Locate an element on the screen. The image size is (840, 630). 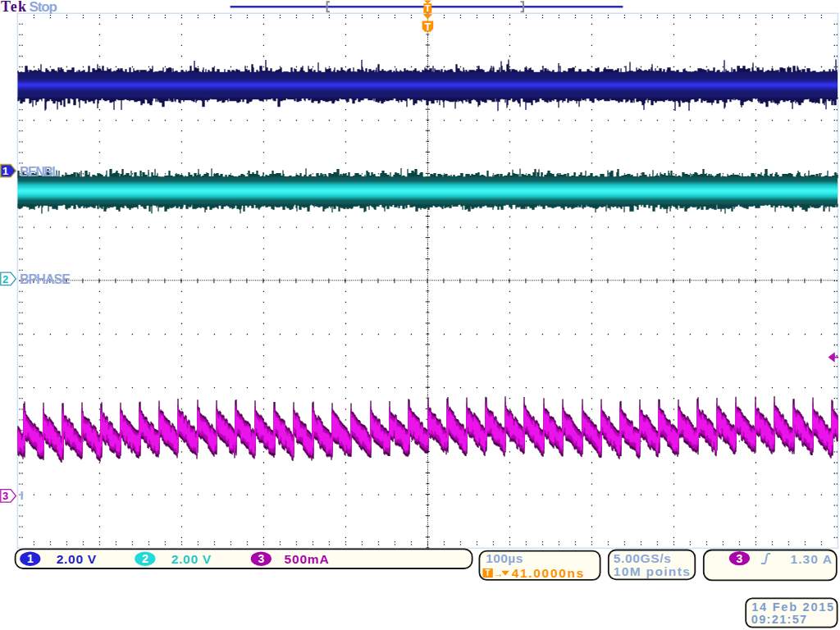
svg-text: 41.0000ns is located at coordinates (548, 573).